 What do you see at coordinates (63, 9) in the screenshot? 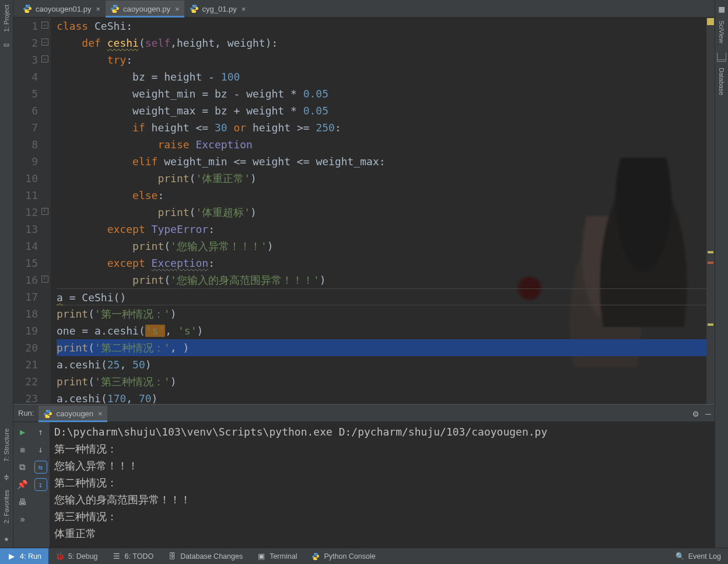
I see `tab-label: caoyougen01.py` at bounding box center [63, 9].